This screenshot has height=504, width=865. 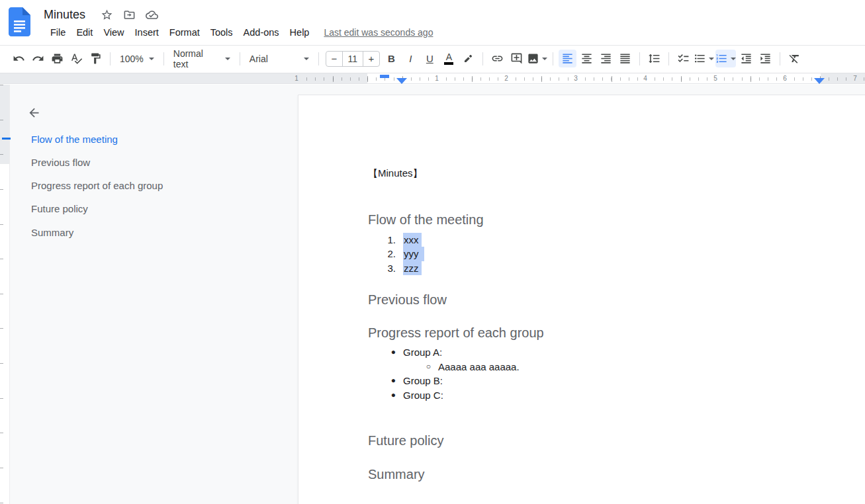 What do you see at coordinates (382, 254) in the screenshot?
I see `list-number: 2.` at bounding box center [382, 254].